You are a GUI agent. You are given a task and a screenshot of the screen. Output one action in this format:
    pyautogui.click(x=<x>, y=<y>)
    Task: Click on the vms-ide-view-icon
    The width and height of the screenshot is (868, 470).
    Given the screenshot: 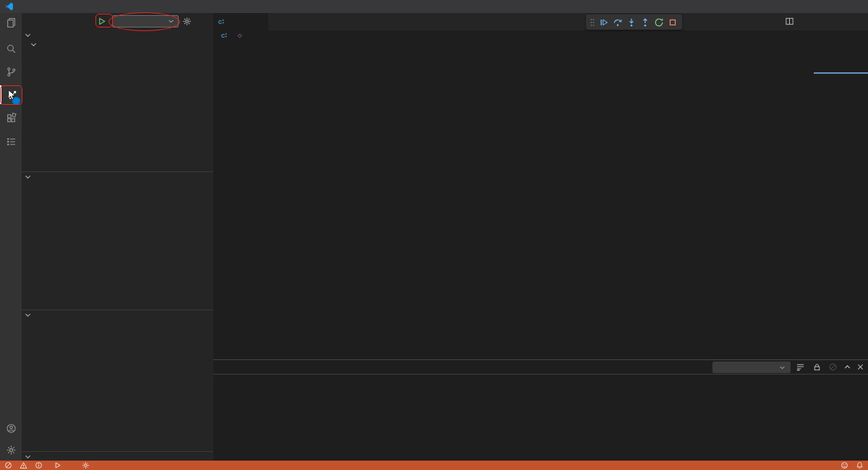 What is the action you would take?
    pyautogui.click(x=11, y=141)
    